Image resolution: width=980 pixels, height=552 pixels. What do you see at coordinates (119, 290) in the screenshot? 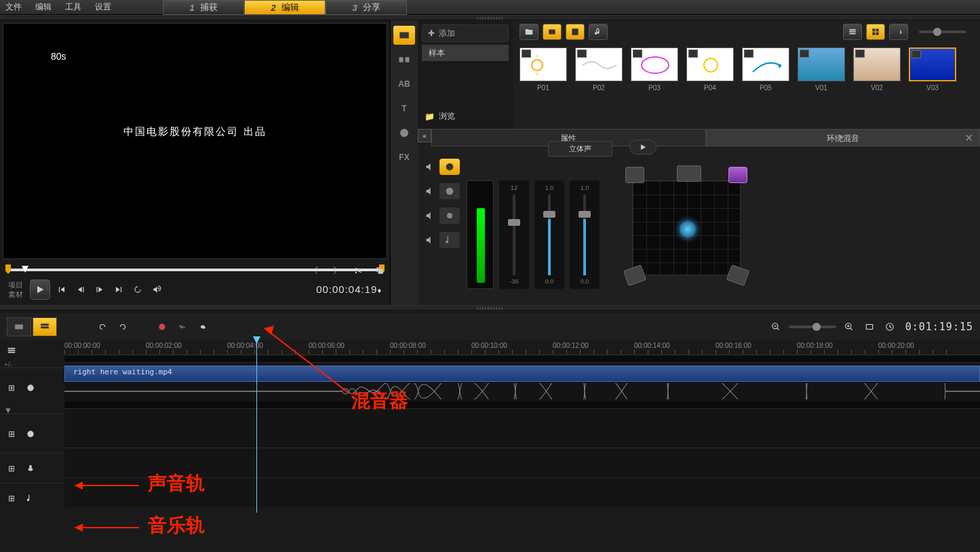
I see `go-end-button` at bounding box center [119, 290].